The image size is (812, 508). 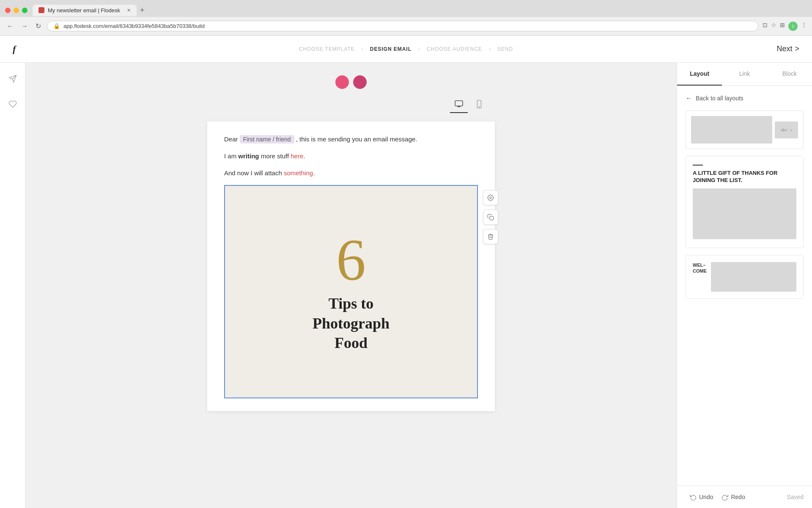 I want to click on thumb-title: A LITTLE GIFT OF THANKS FOR JOINING THE …, so click(x=744, y=177).